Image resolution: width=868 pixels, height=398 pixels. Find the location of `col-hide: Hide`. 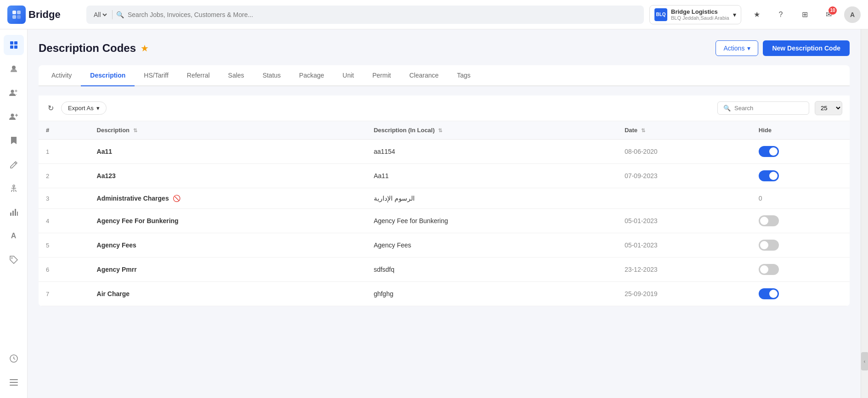

col-hide: Hide is located at coordinates (800, 130).